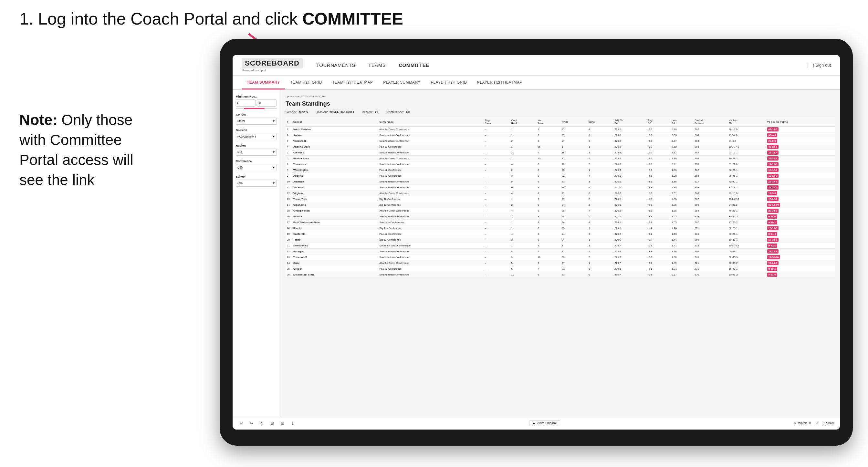 The image size is (868, 467). I want to click on table-row: 7TennesseeSoutheastern Conference–461822…, so click(560, 164).